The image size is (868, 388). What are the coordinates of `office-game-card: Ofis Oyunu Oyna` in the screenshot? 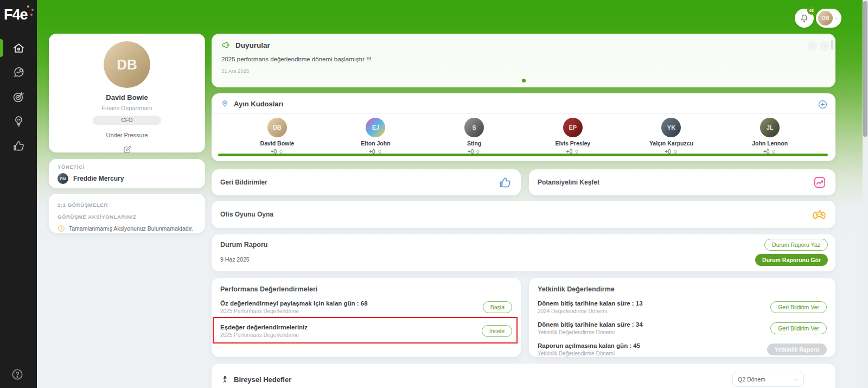 It's located at (524, 214).